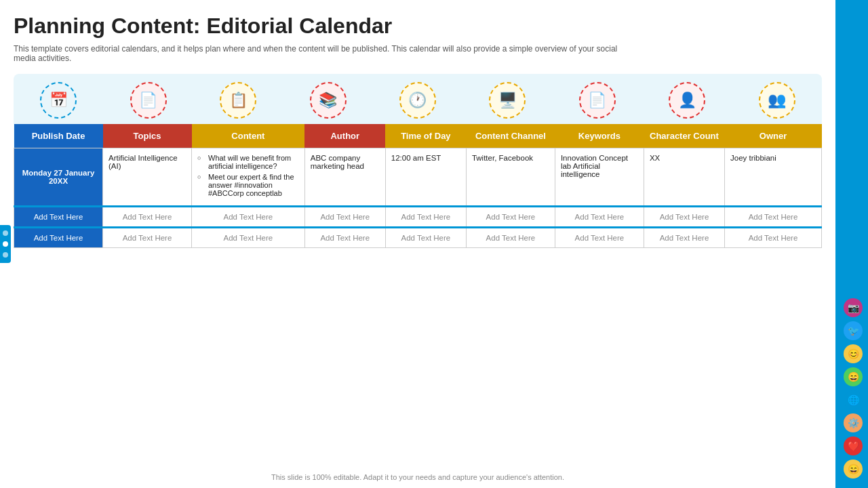  Describe the element at coordinates (58, 238) in the screenshot. I see `publish-date-placeholder-2: Add Text Here` at that location.